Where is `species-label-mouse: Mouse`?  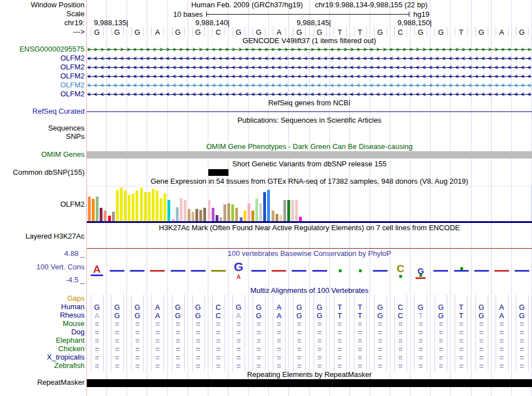 species-label-mouse: Mouse is located at coordinates (43, 324).